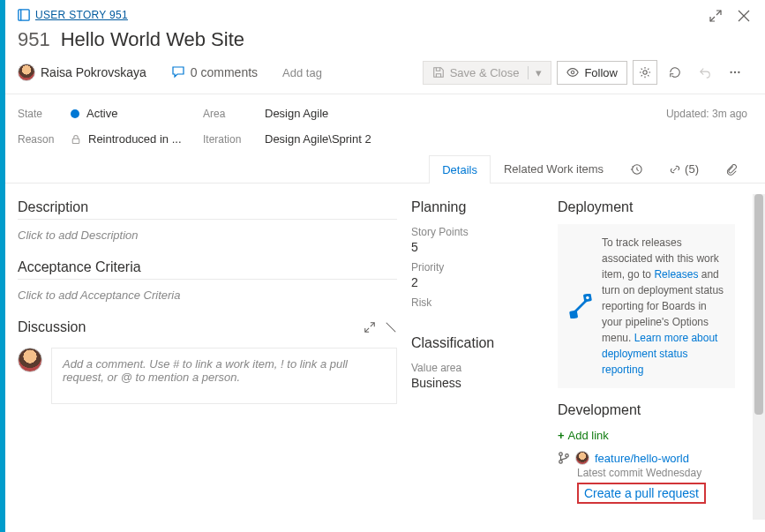 This screenshot has height=532, width=765. Describe the element at coordinates (641, 493) in the screenshot. I see `create-pr-link: Create a pull request` at that location.